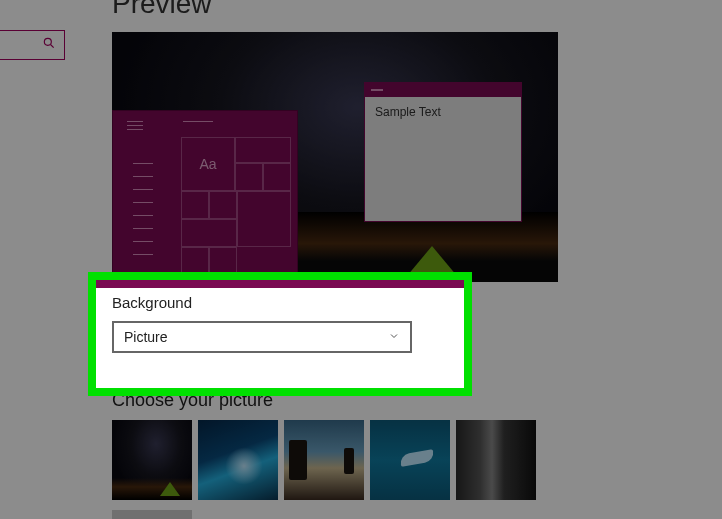 This screenshot has height=519, width=722. Describe the element at coordinates (152, 514) in the screenshot. I see `browse-button` at that location.